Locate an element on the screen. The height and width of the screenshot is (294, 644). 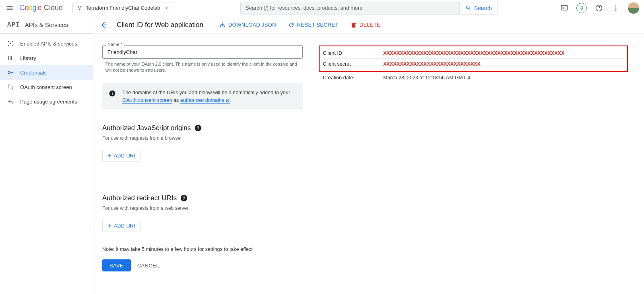
info-icon is located at coordinates (112, 93).